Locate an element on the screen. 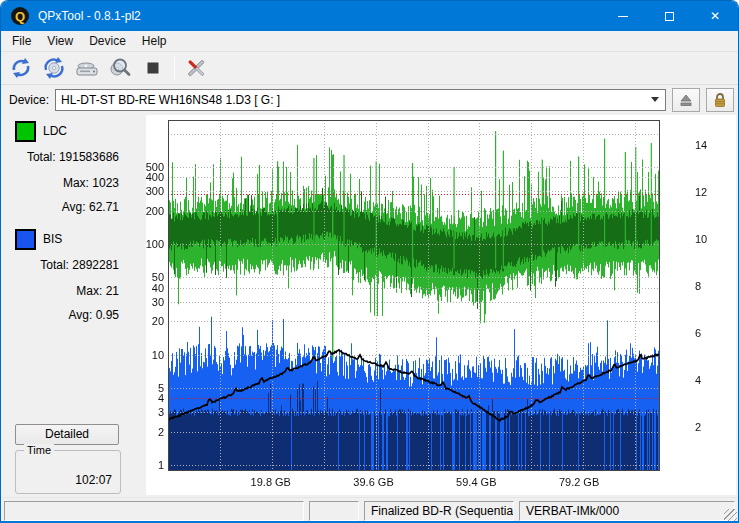 This screenshot has width=739, height=523. minimize-button is located at coordinates (623, 16).